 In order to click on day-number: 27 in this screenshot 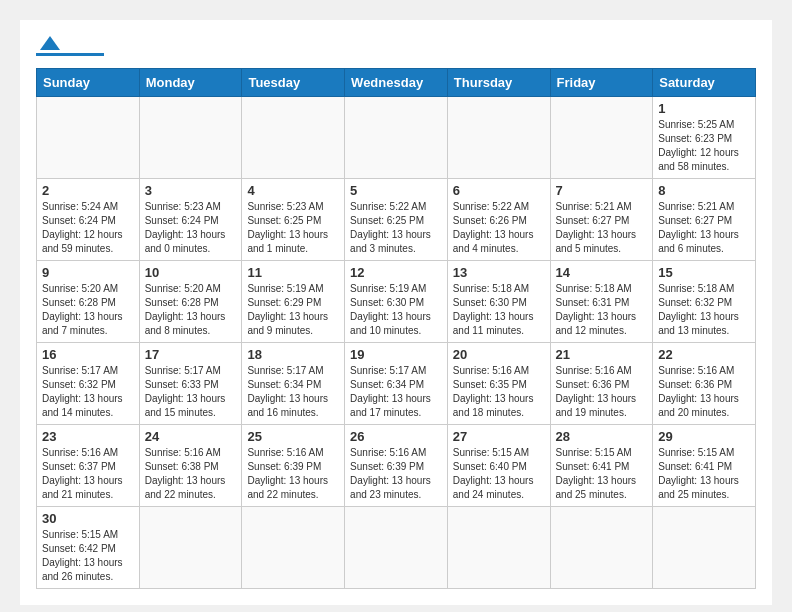, I will do `click(499, 436)`.